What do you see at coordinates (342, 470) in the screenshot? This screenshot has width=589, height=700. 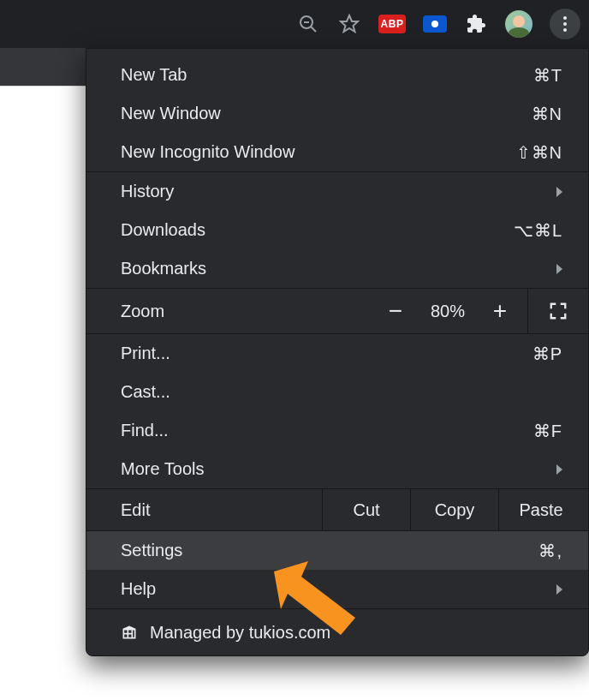 I see `menu-label: More Tools` at bounding box center [342, 470].